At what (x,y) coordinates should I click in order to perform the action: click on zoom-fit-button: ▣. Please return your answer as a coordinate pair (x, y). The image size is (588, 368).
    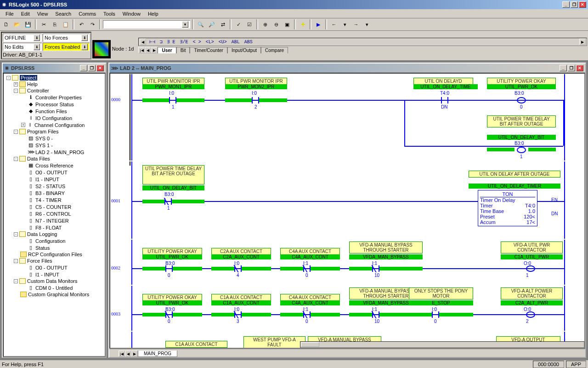
    Looking at the image, I should click on (287, 24).